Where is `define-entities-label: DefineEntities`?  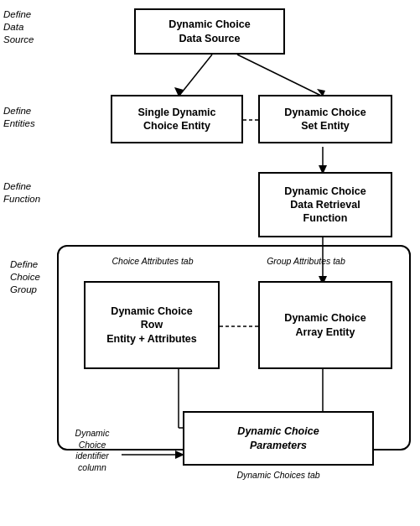
define-entities-label: DefineEntities is located at coordinates (19, 117).